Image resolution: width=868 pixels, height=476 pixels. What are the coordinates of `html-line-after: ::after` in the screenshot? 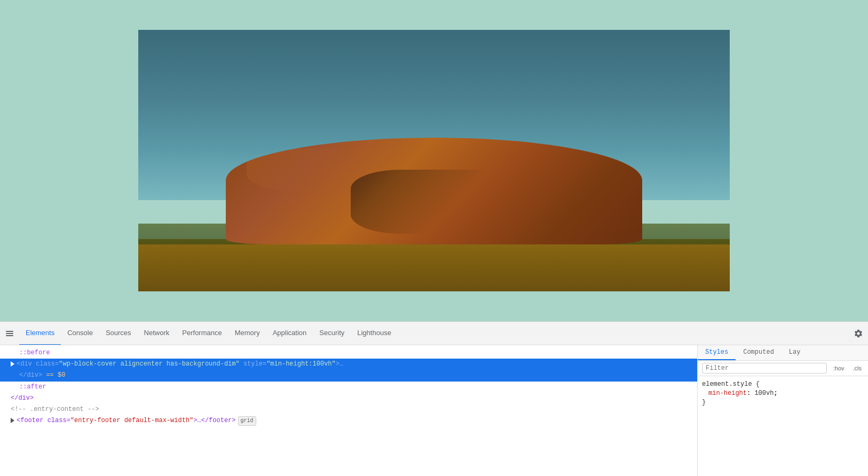 It's located at (349, 387).